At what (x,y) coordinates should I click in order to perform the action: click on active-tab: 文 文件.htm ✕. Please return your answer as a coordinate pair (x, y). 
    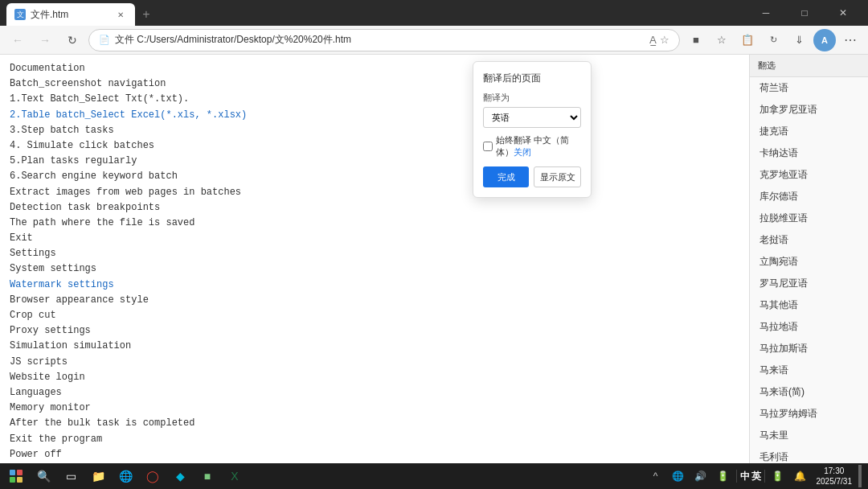
    Looking at the image, I should click on (71, 14).